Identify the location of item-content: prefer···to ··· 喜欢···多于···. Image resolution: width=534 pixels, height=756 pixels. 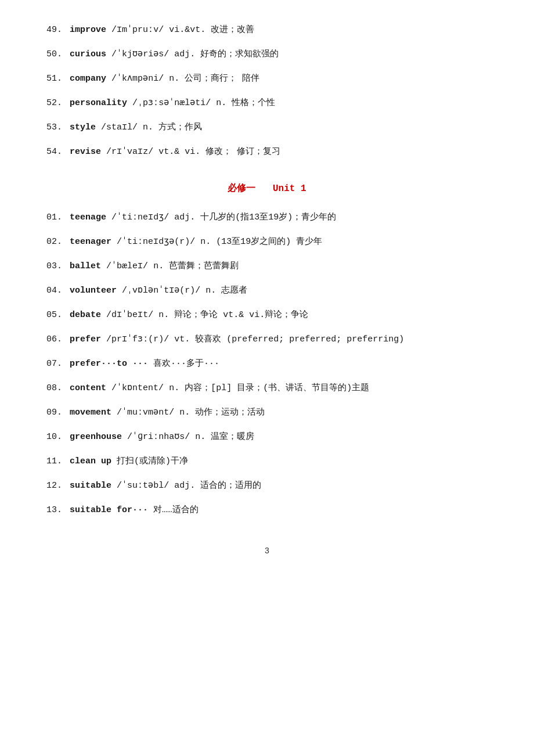
(279, 364).